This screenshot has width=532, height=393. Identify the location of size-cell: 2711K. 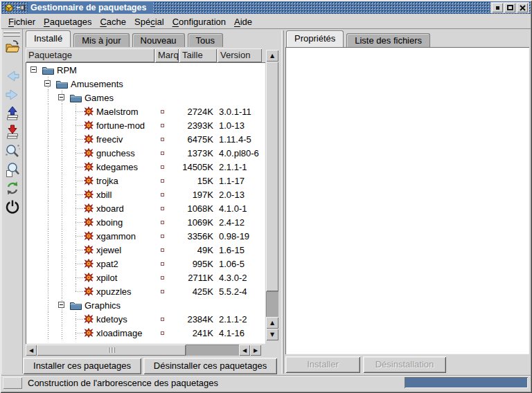
(190, 278).